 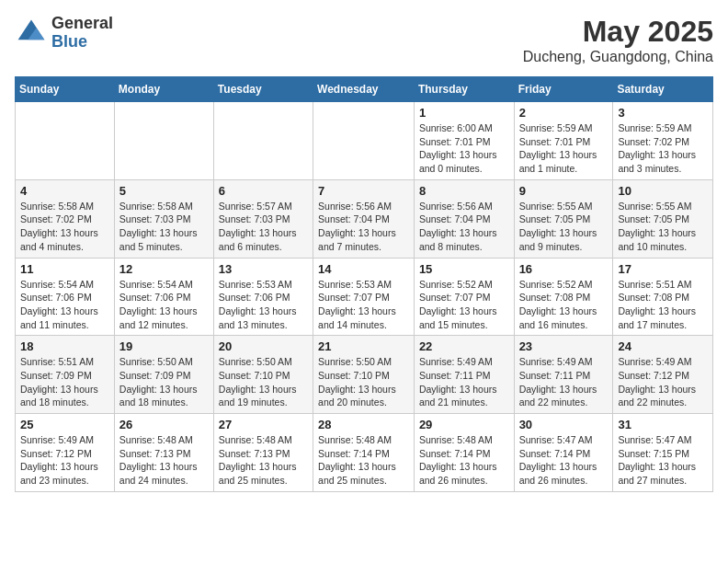 I want to click on day-number: 28, so click(x=364, y=425).